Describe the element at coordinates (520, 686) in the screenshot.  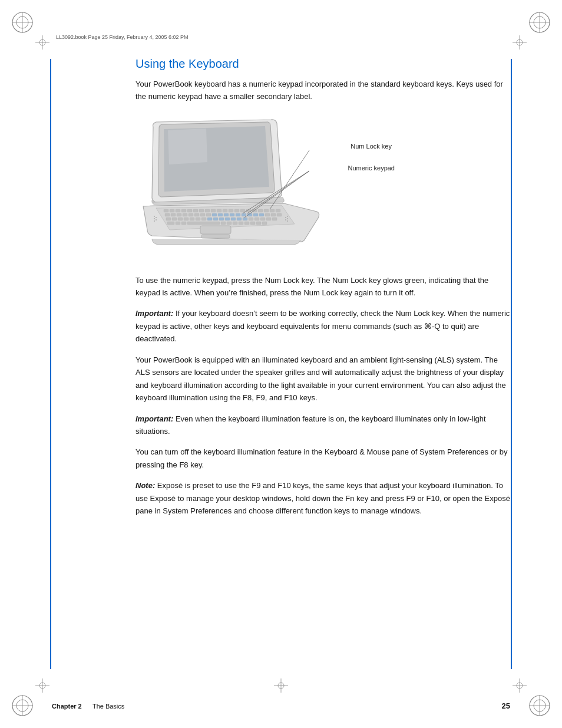
I see `reg-mark-br` at that location.